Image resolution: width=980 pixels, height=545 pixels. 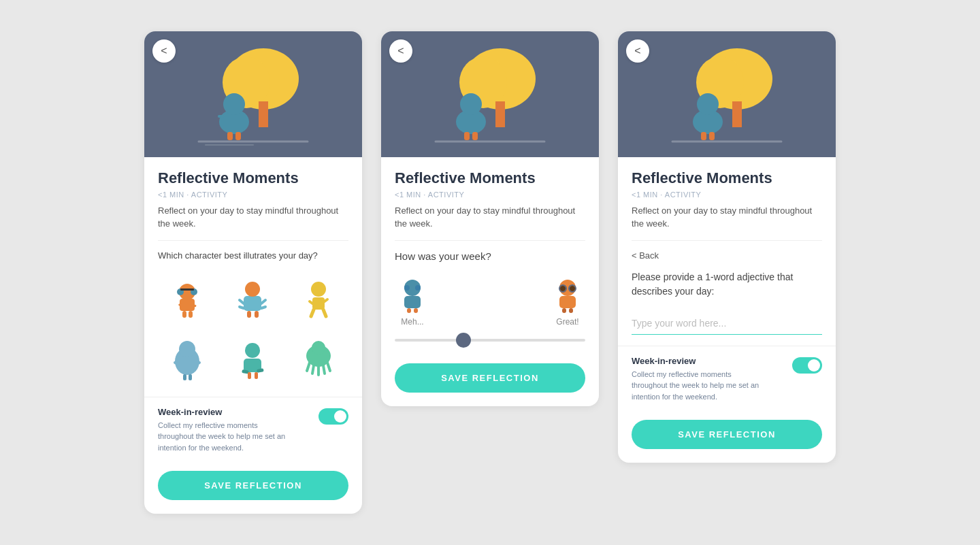 What do you see at coordinates (253, 328) in the screenshot?
I see `card-1-characters-grid` at bounding box center [253, 328].